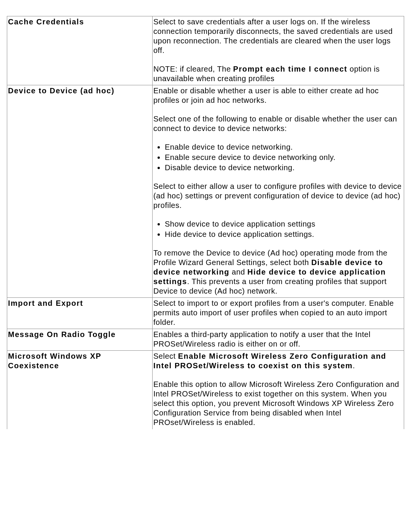  Describe the element at coordinates (278, 124) in the screenshot. I see `paragraph: Select one of the following to enable or…` at that location.